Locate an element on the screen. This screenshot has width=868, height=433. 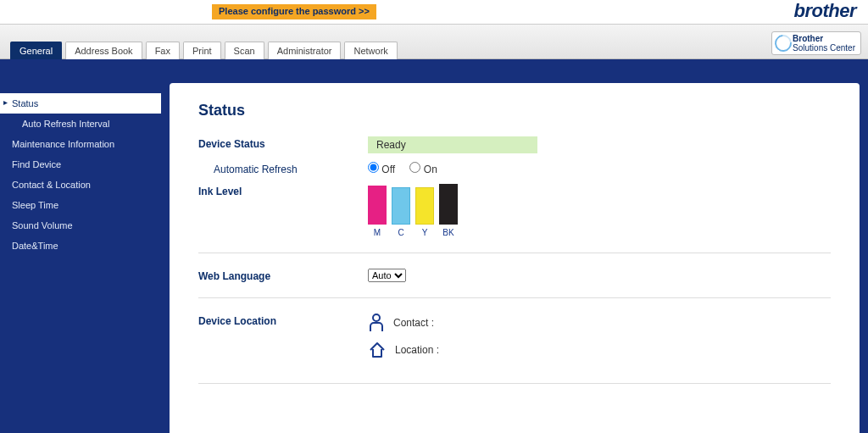
configure-password-banner: Please configure the password >> is located at coordinates (294, 12).